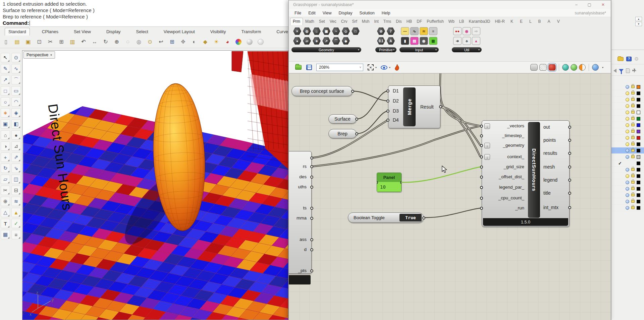  I want to click on gh-tab-crv: Crv, so click(344, 21).